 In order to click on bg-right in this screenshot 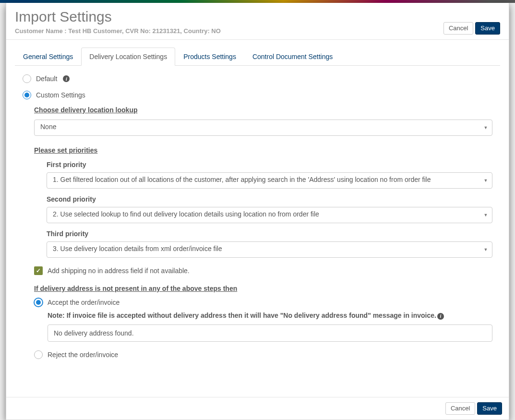, I will do `click(512, 211)`.